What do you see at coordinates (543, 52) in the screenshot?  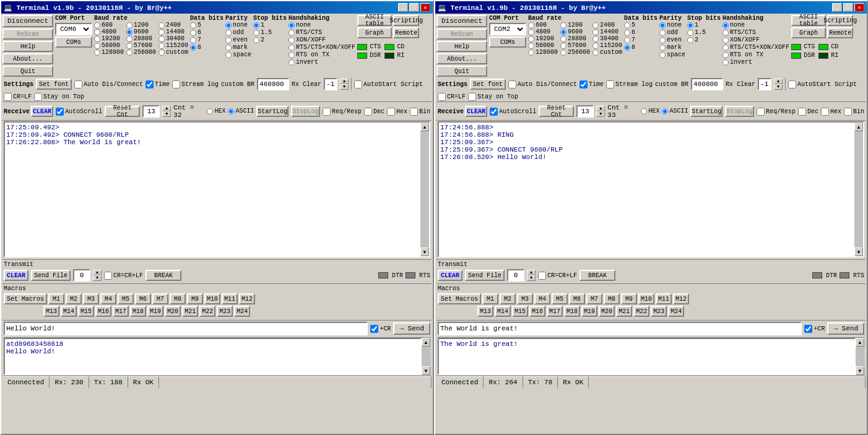 I see `baud-radio: 128000` at bounding box center [543, 52].